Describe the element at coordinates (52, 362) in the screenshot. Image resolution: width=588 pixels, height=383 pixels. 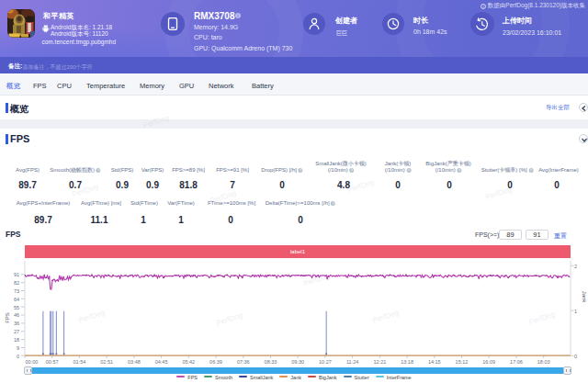
I see `svg-text: 00:57` at that location.